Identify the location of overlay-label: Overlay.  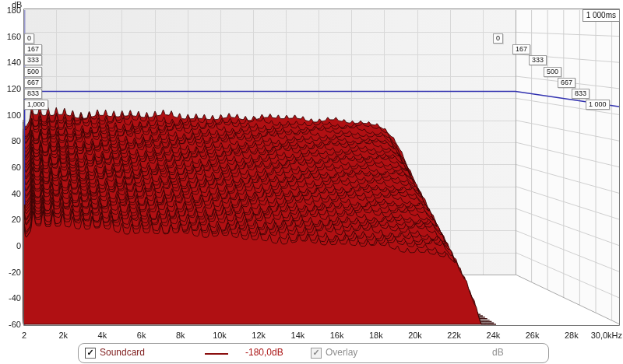
(341, 352).